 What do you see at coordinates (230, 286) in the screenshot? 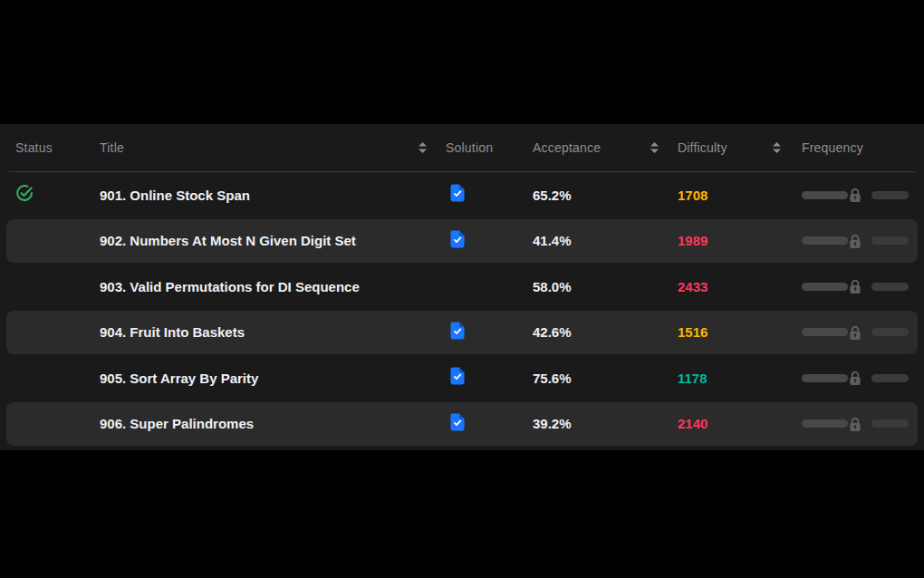
I see `problem-title-link: 903. Valid Permutations for DI Sequence` at bounding box center [230, 286].